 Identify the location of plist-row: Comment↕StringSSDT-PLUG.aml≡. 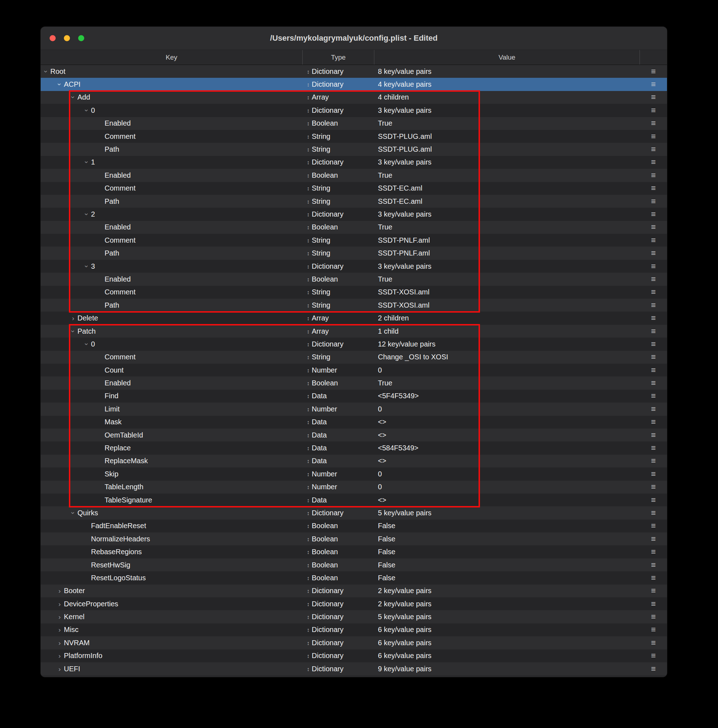
(354, 136).